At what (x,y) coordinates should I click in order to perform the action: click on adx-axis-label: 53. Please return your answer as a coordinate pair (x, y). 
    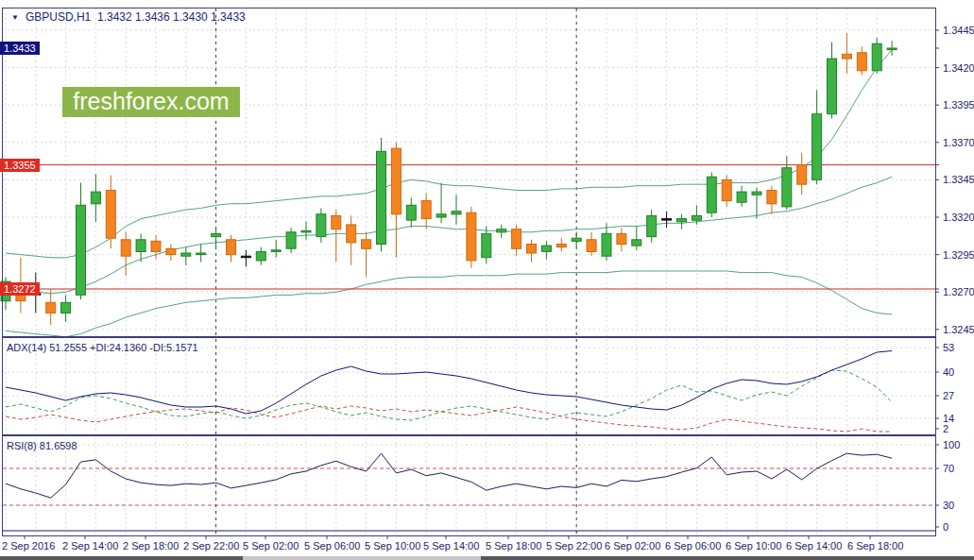
    Looking at the image, I should click on (948, 348).